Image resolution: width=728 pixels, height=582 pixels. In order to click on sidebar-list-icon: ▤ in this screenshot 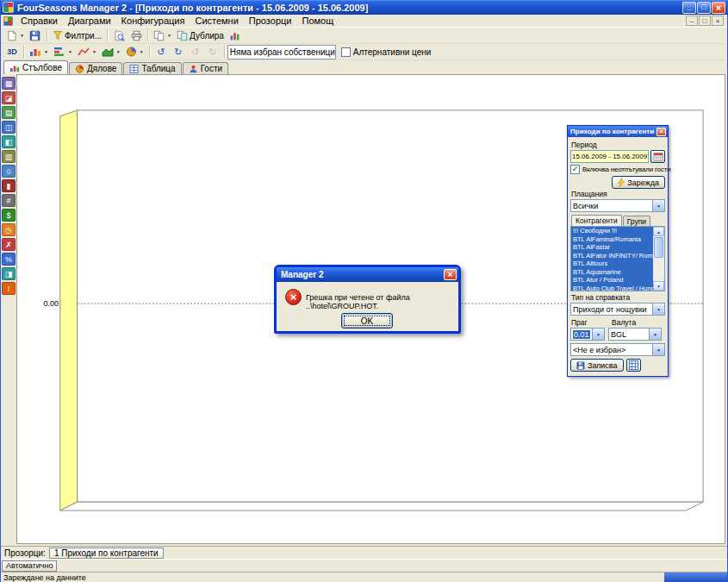, I will do `click(9, 112)`.